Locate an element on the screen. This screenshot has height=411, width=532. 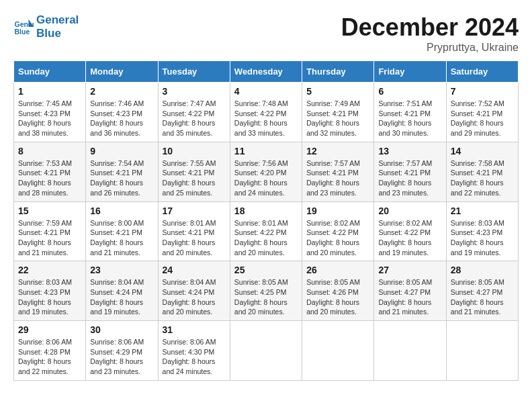
calendar-cell: 17Sunrise: 8:01 AM Sunset: 4:21 PM Dayli… is located at coordinates (193, 231).